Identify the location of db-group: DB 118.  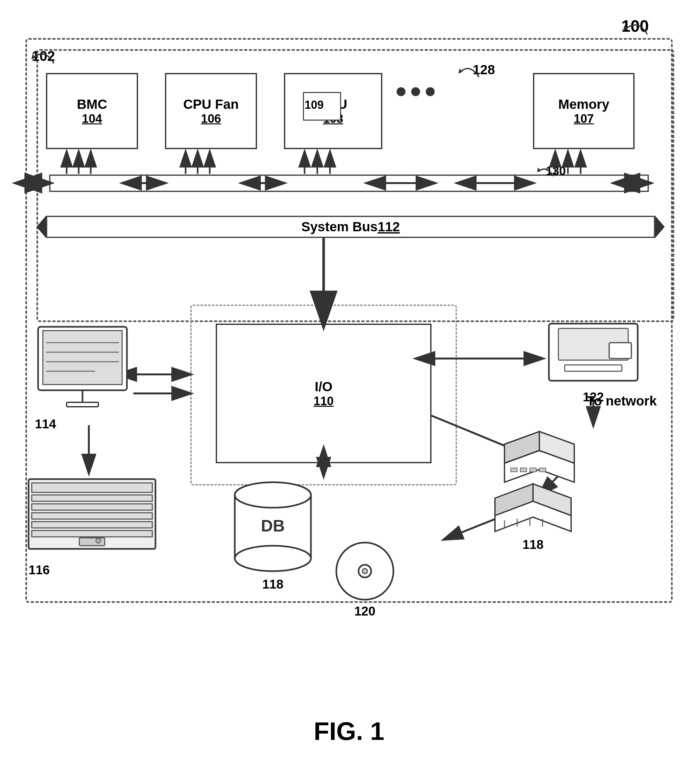
(273, 534).